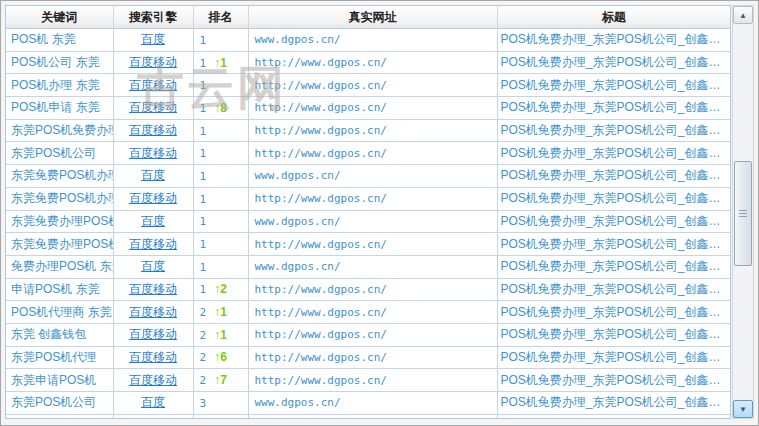  I want to click on keyword-cell: 东莞POS机代理, so click(60, 358).